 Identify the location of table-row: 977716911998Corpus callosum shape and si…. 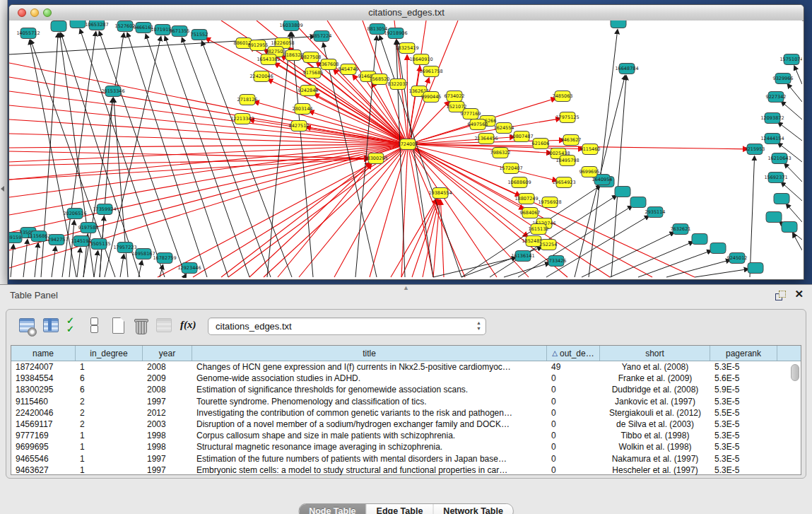
(406, 436).